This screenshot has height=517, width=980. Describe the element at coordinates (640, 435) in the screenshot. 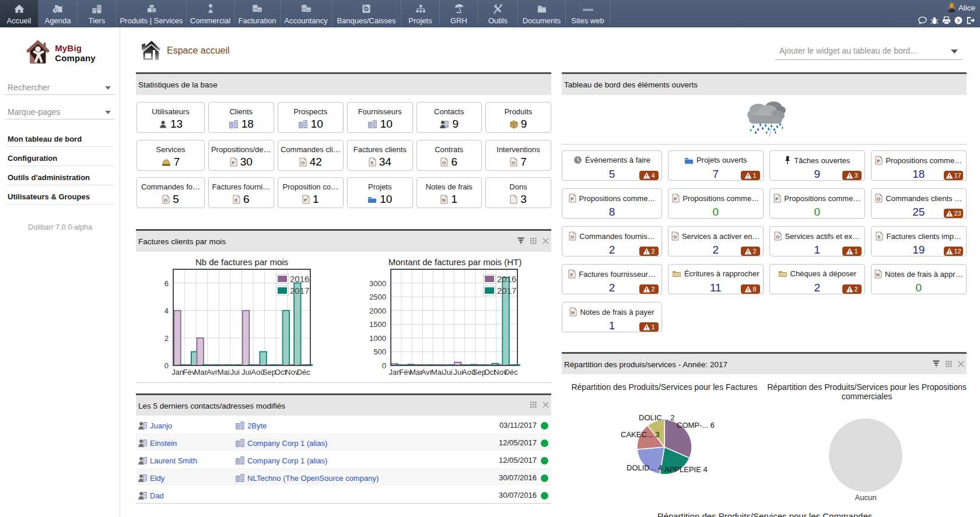

I see `svg-text: CAKEC... 3` at that location.